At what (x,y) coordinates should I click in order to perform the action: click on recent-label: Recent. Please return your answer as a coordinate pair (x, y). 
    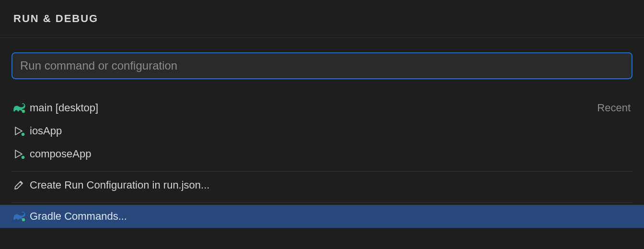
    Looking at the image, I should click on (614, 108).